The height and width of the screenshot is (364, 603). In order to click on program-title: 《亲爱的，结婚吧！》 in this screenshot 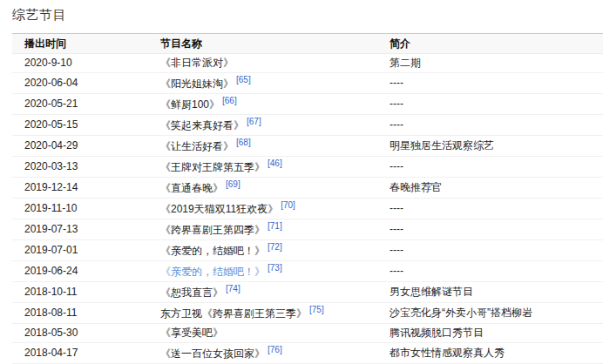, I will do `click(213, 251)`.